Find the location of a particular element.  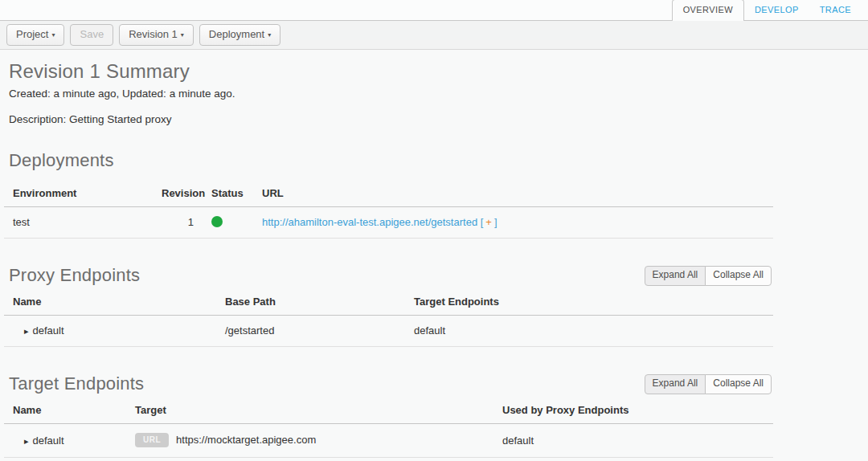

target-endpoints-header-row: Name Target Used by Proxy Endpoints is located at coordinates (389, 410).